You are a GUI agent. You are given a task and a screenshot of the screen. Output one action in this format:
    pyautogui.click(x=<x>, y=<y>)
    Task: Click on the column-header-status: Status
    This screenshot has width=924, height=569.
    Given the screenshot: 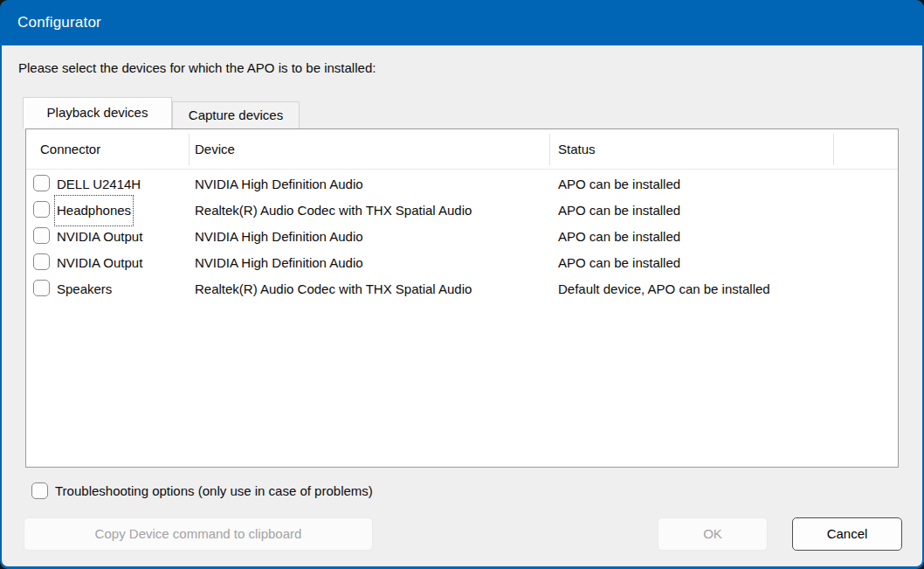 What is the action you would take?
    pyautogui.click(x=576, y=149)
    